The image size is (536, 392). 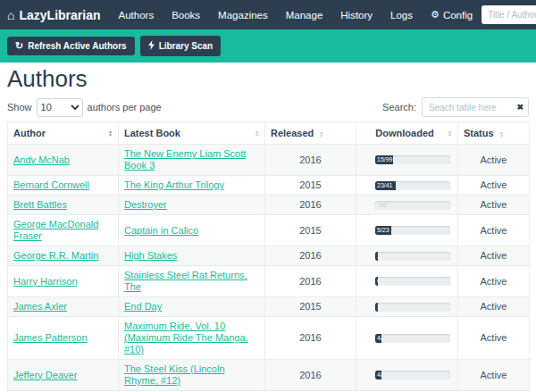 What do you see at coordinates (413, 160) in the screenshot?
I see `download-progress-bar: 15/99` at bounding box center [413, 160].